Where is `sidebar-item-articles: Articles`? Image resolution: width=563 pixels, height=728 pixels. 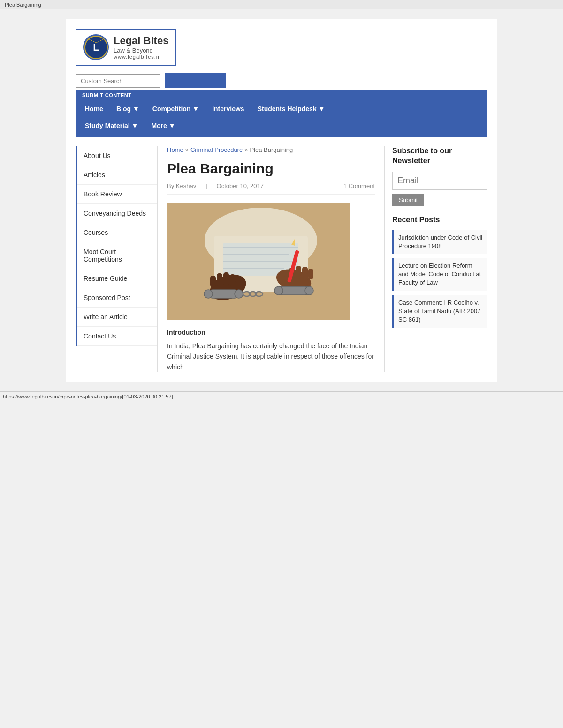 sidebar-item-articles: Articles is located at coordinates (117, 175).